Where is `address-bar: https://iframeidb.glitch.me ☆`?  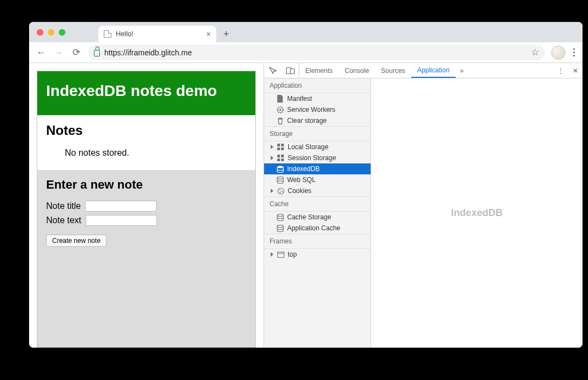
address-bar: https://iframeidb.glitch.me ☆ is located at coordinates (316, 53).